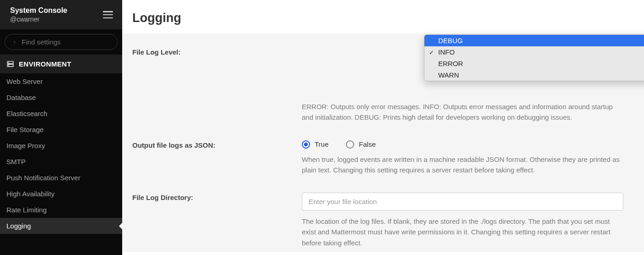  What do you see at coordinates (534, 40) in the screenshot?
I see `dropdown-option-debug: DEBUG` at bounding box center [534, 40].